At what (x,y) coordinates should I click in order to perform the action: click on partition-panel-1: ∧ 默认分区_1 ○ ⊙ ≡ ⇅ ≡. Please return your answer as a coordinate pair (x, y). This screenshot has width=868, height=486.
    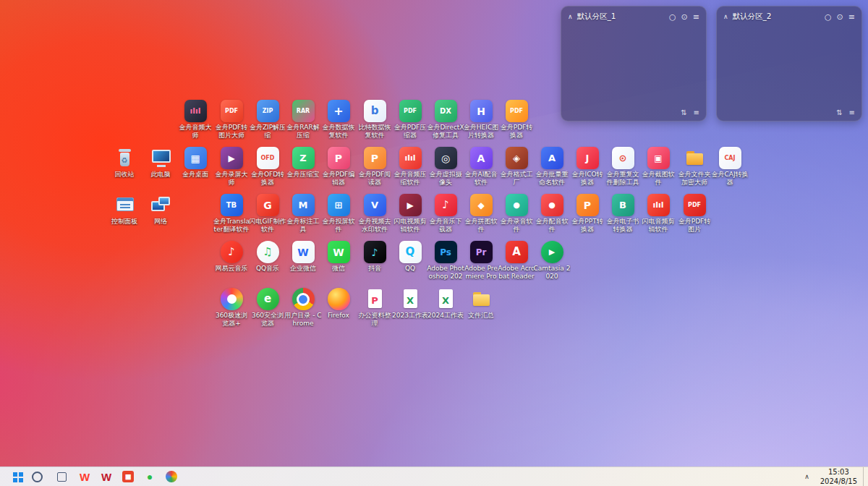
    Looking at the image, I should click on (634, 64).